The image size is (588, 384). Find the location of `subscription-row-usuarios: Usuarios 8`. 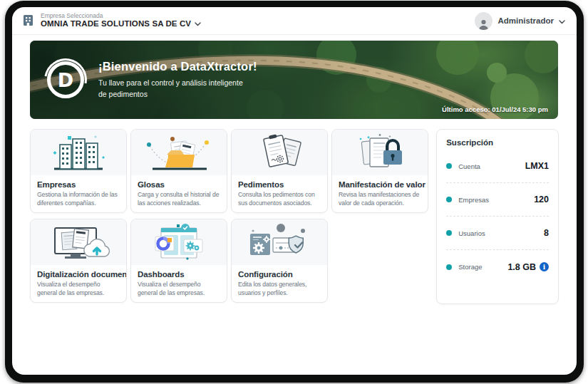

subscription-row-usuarios: Usuarios 8 is located at coordinates (497, 234).